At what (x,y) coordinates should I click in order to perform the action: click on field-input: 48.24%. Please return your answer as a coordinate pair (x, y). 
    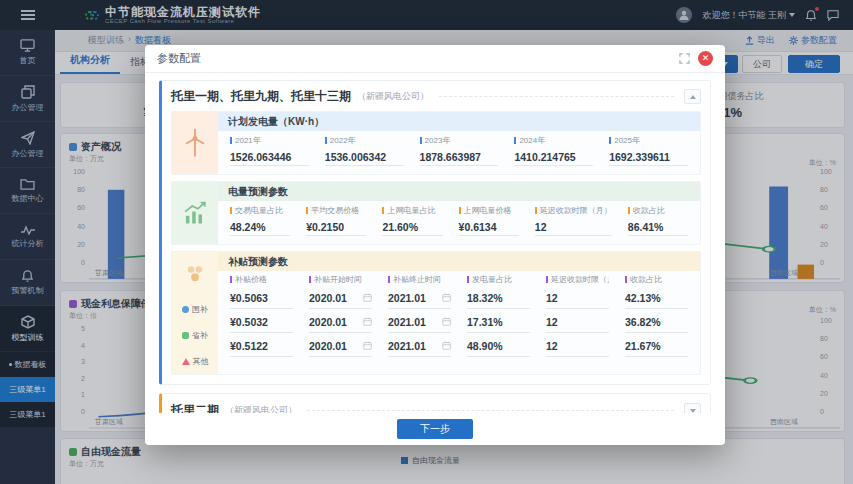
    Looking at the image, I should click on (260, 227).